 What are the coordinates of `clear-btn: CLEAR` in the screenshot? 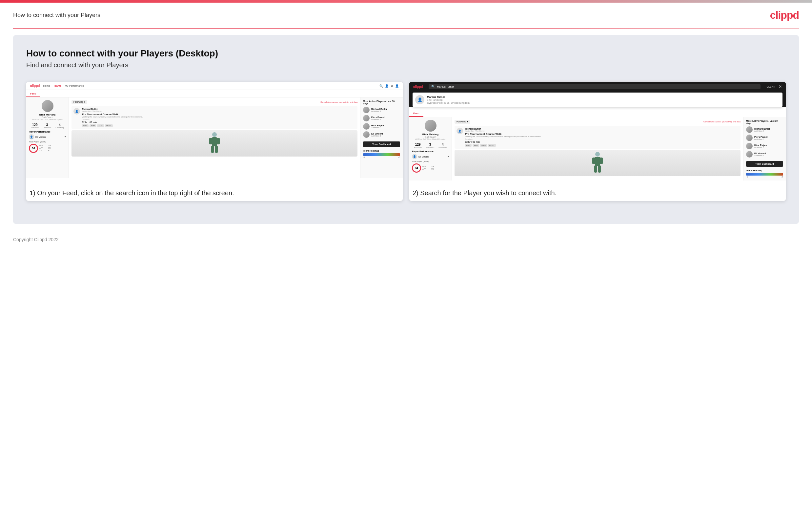 It's located at (771, 87).